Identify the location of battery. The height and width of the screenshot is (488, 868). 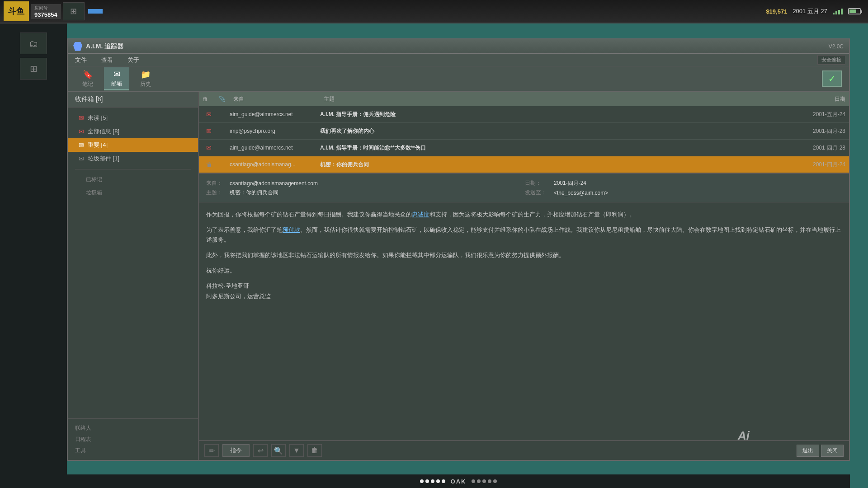
(854, 11).